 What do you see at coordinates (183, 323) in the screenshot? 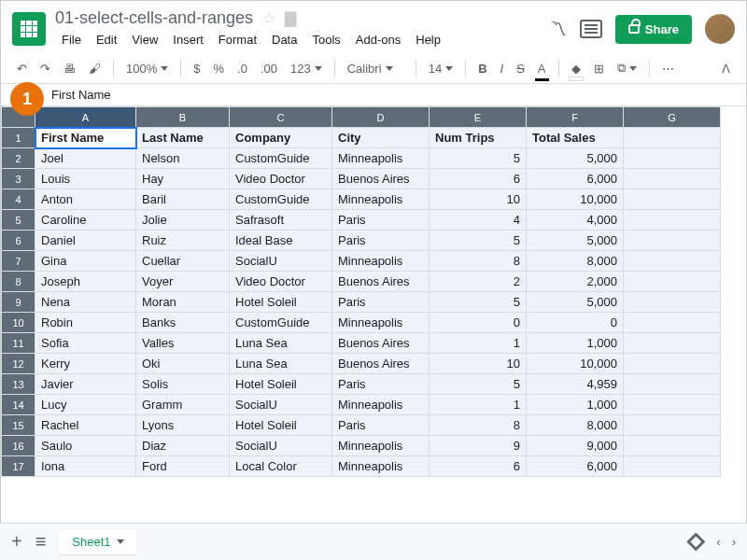
I see `cell: Banks` at bounding box center [183, 323].